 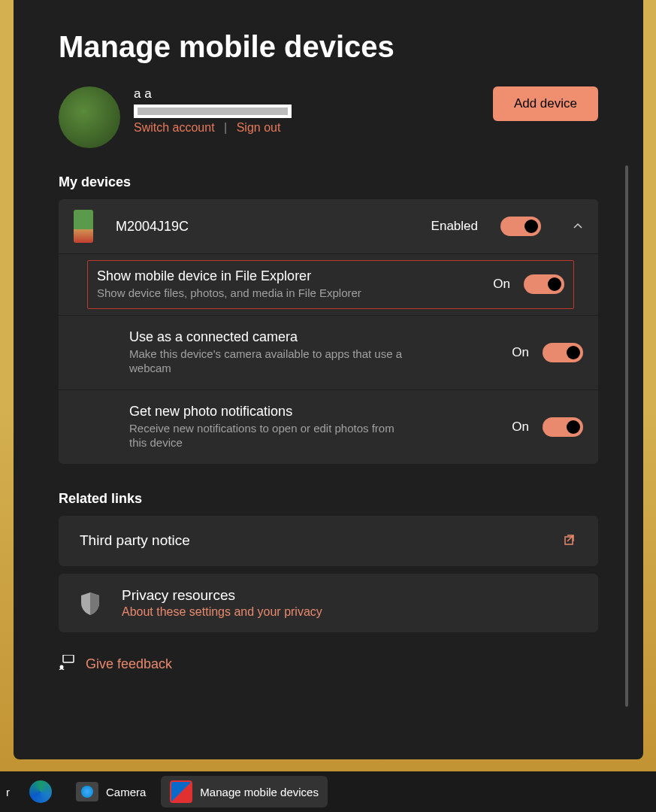 What do you see at coordinates (259, 792) in the screenshot?
I see `taskbar-manage-label: Manage mobile devices` at bounding box center [259, 792].